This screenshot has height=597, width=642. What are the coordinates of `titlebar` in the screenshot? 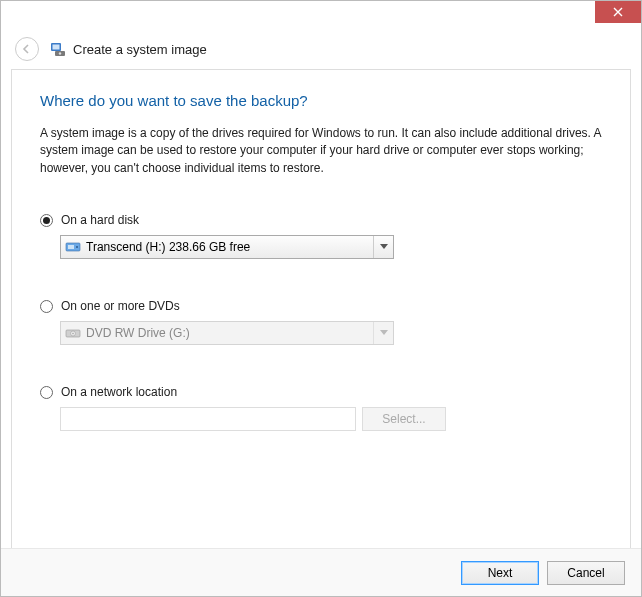 It's located at (321, 16).